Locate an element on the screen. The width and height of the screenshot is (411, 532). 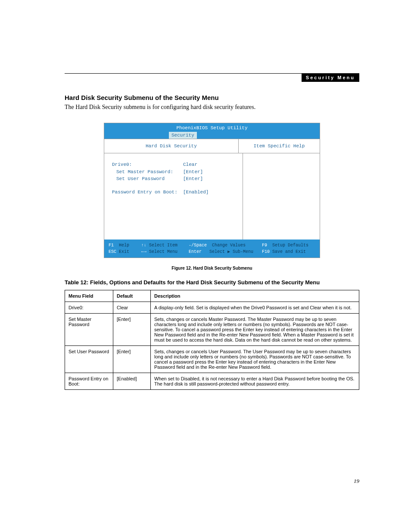
header-bar: Security Menu is located at coordinates (330, 78).